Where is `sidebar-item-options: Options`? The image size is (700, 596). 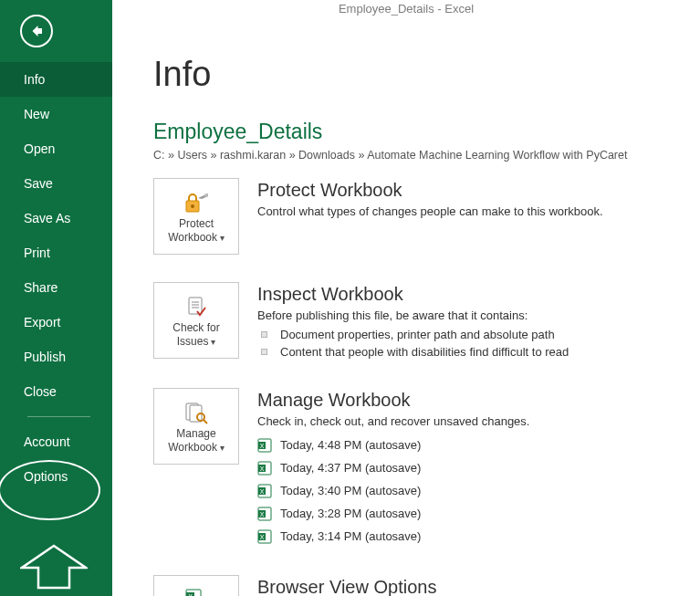 sidebar-item-options: Options is located at coordinates (57, 476).